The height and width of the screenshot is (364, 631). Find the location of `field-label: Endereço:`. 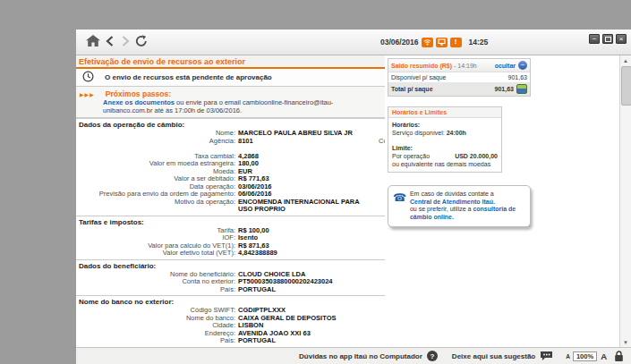

field-label: Endereço: is located at coordinates (158, 334).